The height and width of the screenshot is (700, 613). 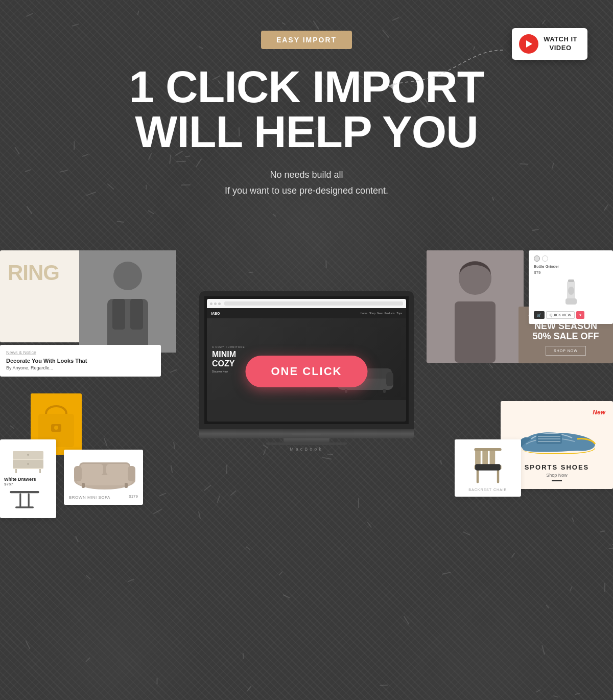 I want to click on main-headline: 1 CLICK IMPORT WILL HELP YOU, so click(x=306, y=109).